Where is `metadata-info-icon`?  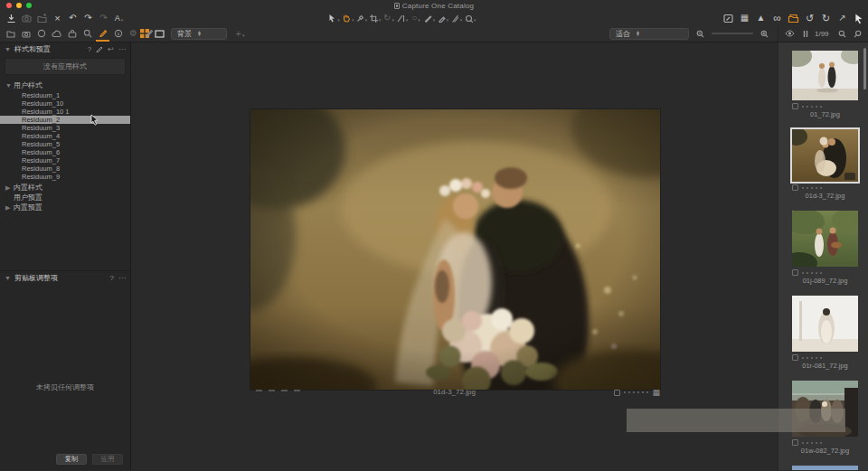 metadata-info-icon is located at coordinates (118, 33).